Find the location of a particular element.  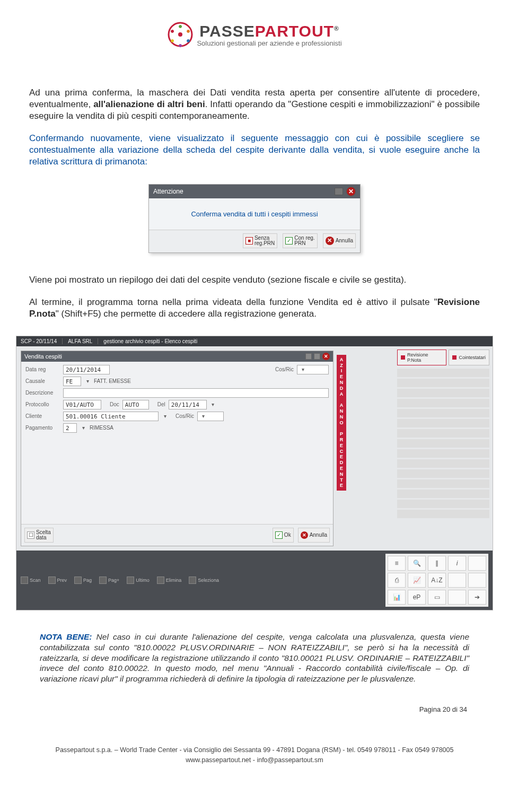

cointestatari-button: Cointestatari is located at coordinates (469, 357).